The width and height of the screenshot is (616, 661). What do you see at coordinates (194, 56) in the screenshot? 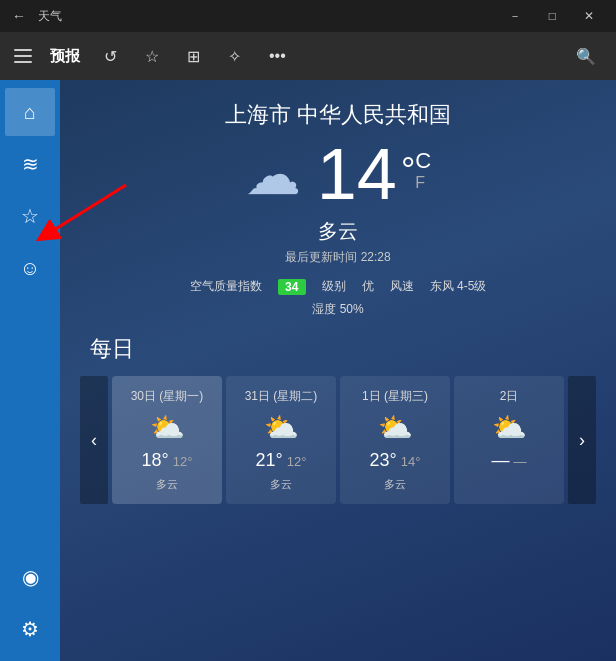
I see `pin-button: ⊞` at bounding box center [194, 56].